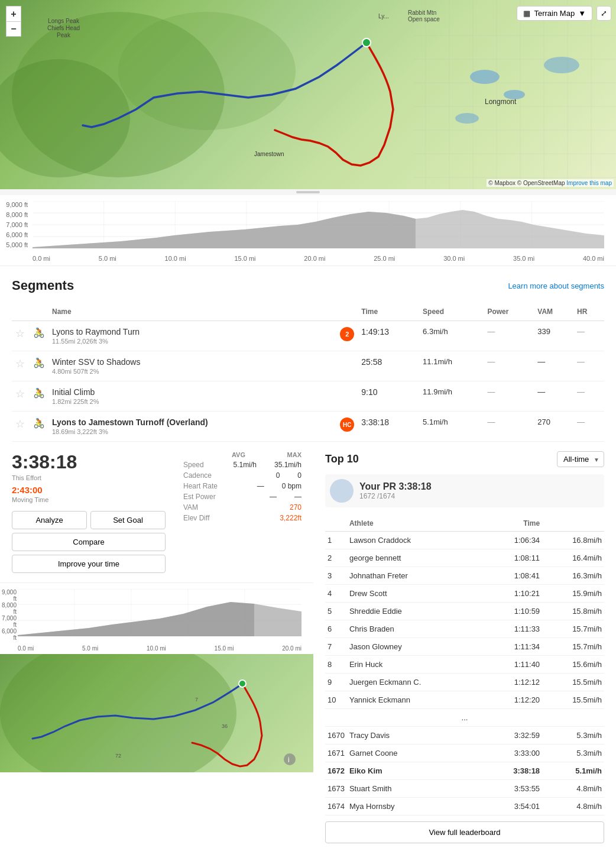 Image resolution: width=616 pixels, height=848 pixels. I want to click on rank-cell: 1673, so click(336, 789).